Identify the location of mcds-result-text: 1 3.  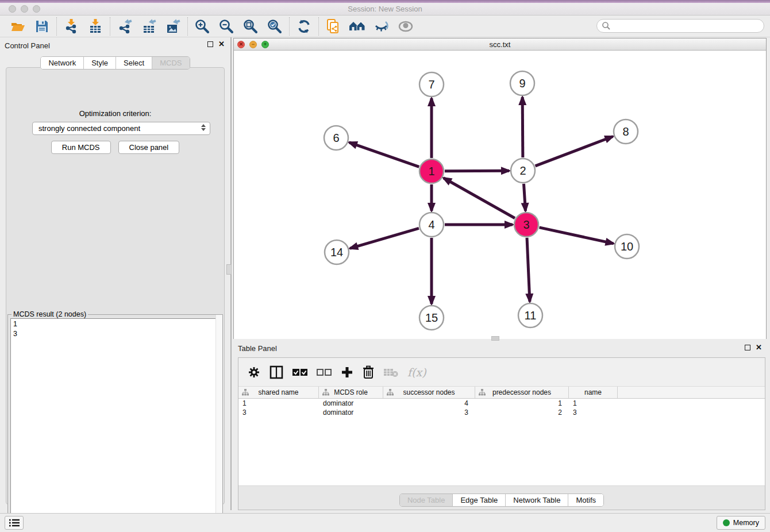
(115, 425).